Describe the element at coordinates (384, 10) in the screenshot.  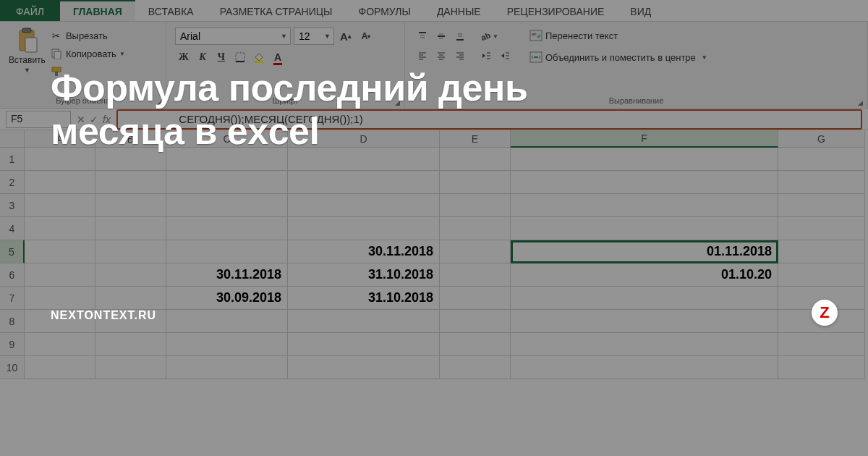
I see `tab-formulas: ФОРМУЛЫ` at that location.